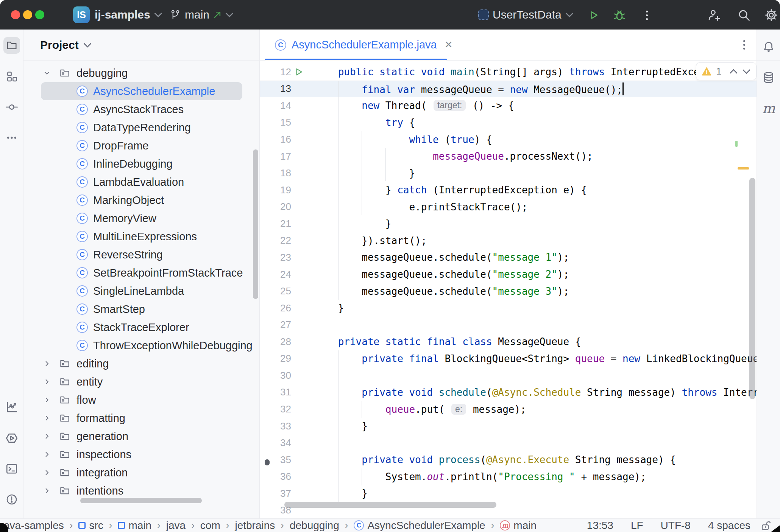 The image size is (780, 532). Describe the element at coordinates (142, 273) in the screenshot. I see `tree-item-SetBreakpointFromStackTrace: CSetBreakpointFromStackTrace` at that location.